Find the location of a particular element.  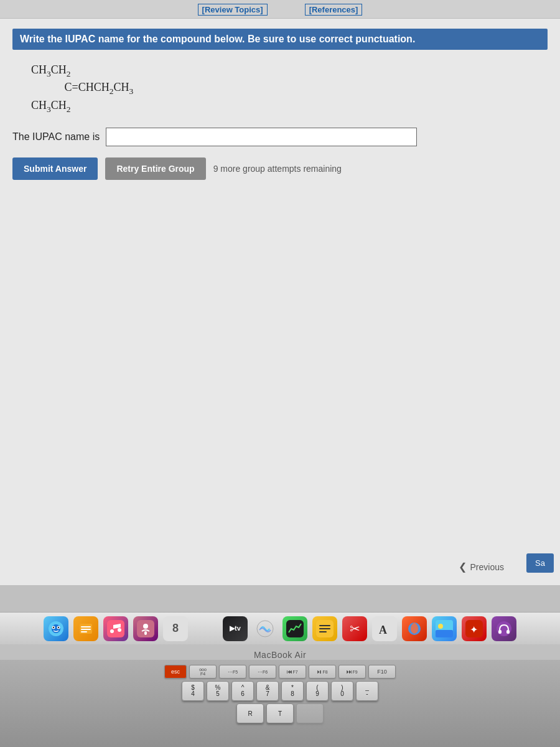

key-f6: ⋯F6 is located at coordinates (263, 672).